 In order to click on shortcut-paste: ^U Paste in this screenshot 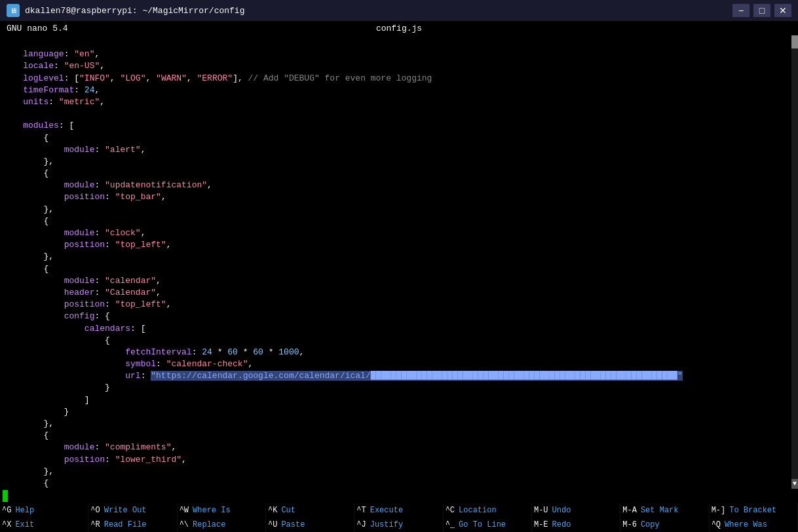, I will do `click(311, 525)`.